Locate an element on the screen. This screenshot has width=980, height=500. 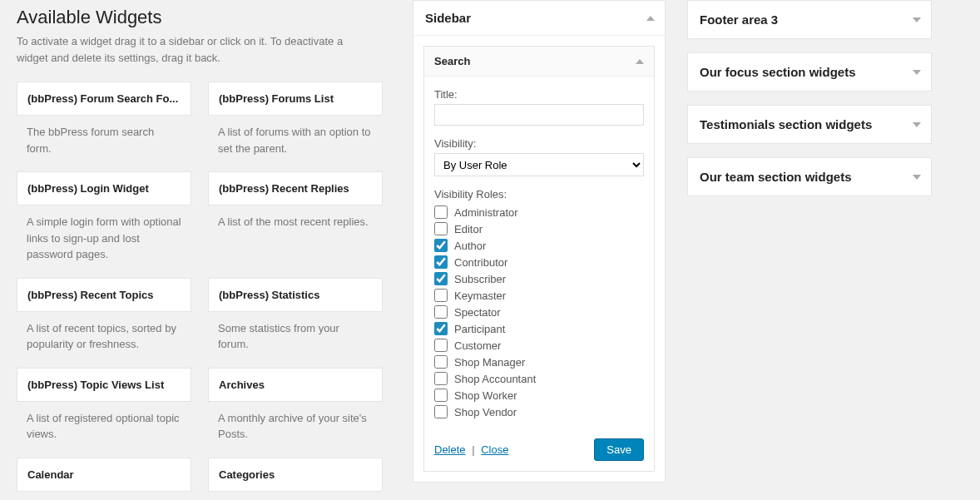
role-label: Subscriber is located at coordinates (480, 280).